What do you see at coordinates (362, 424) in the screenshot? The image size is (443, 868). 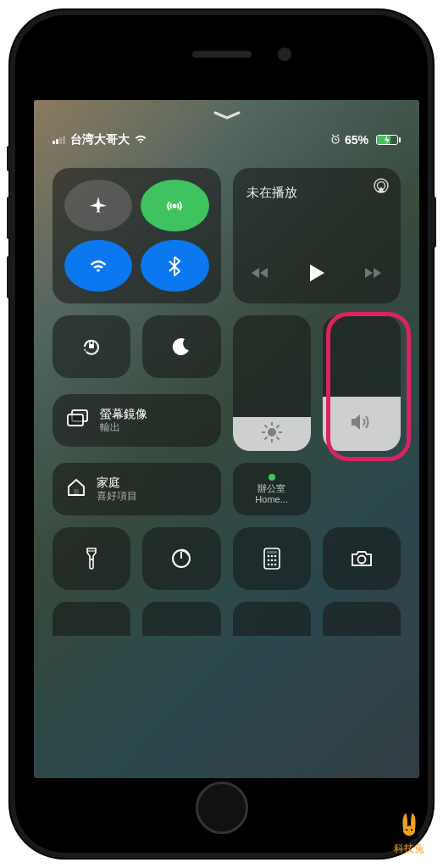 I see `volume-icon` at bounding box center [362, 424].